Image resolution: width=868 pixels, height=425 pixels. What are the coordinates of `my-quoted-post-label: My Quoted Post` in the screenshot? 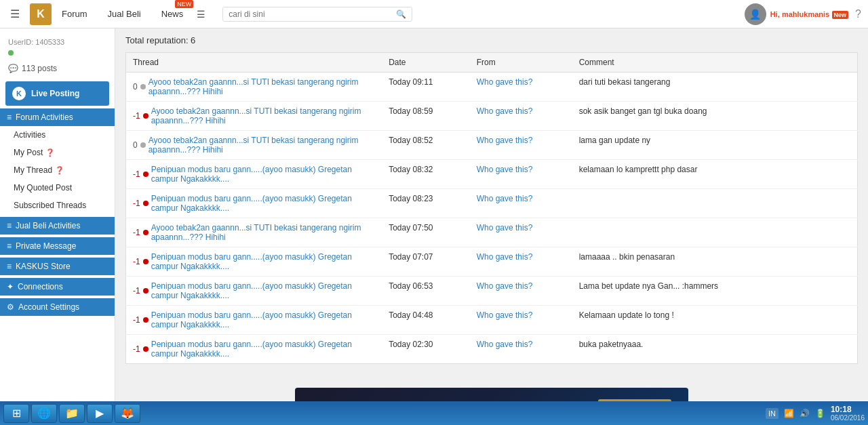 It's located at (43, 188).